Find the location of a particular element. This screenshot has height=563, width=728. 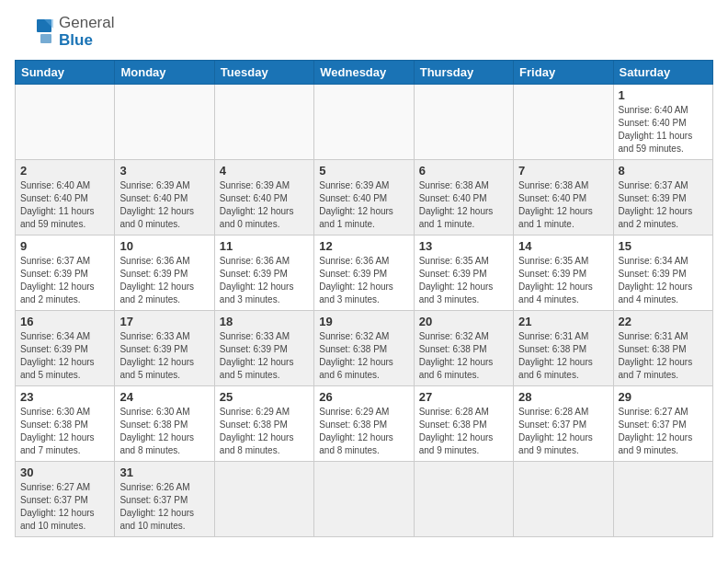

day-info: Sunrise: 6:31 AM Sunset: 6:38 PM Dayligh… is located at coordinates (563, 356).